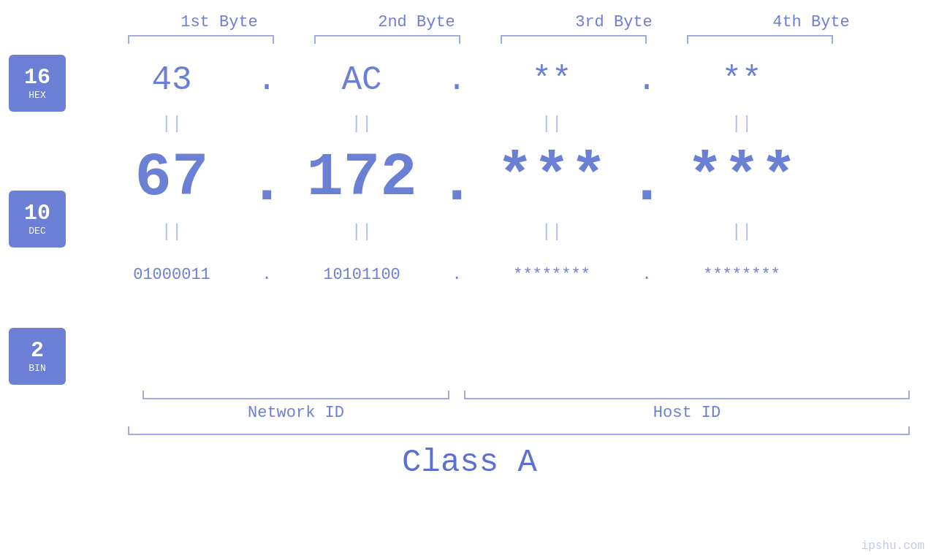 The image size is (939, 560). I want to click on eq-1-b3: ||, so click(552, 124).